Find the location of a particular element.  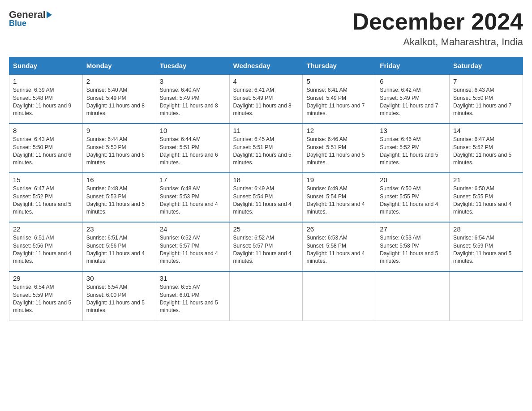

day-number: 13 is located at coordinates (413, 131).